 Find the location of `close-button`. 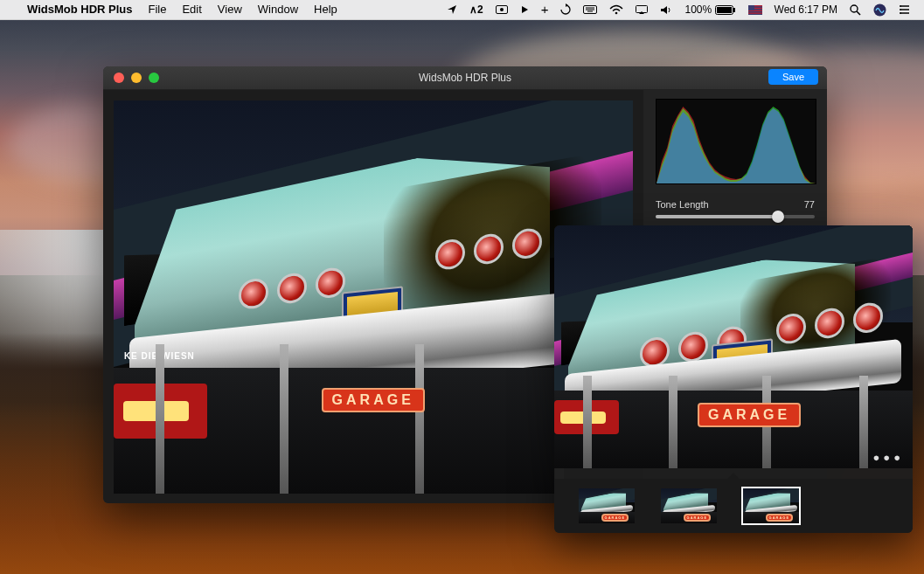

close-button is located at coordinates (119, 78).